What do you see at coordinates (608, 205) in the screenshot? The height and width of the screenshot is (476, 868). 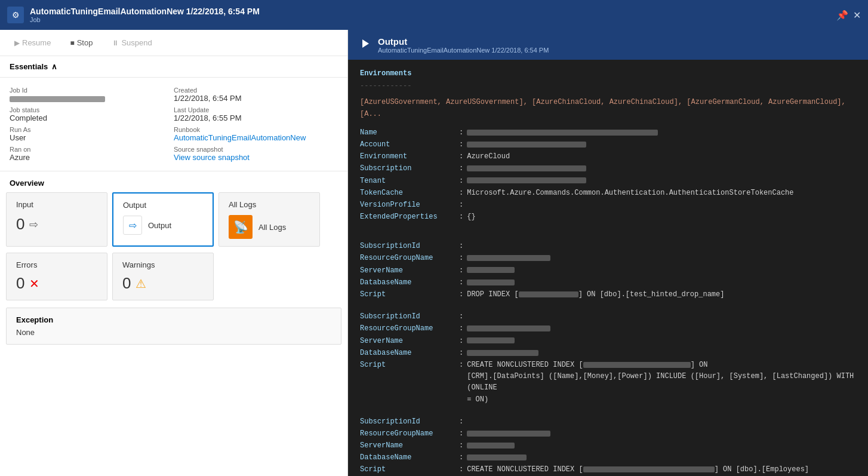 I see `field-versionprofile-row: VersionProfile :` at bounding box center [608, 205].